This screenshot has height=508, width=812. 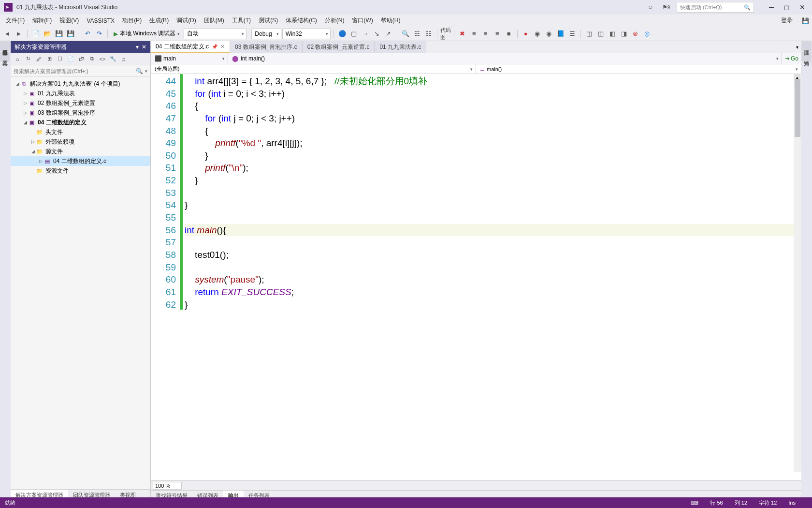 What do you see at coordinates (497, 34) in the screenshot?
I see `tb-icon-d: ≡` at bounding box center [497, 34].